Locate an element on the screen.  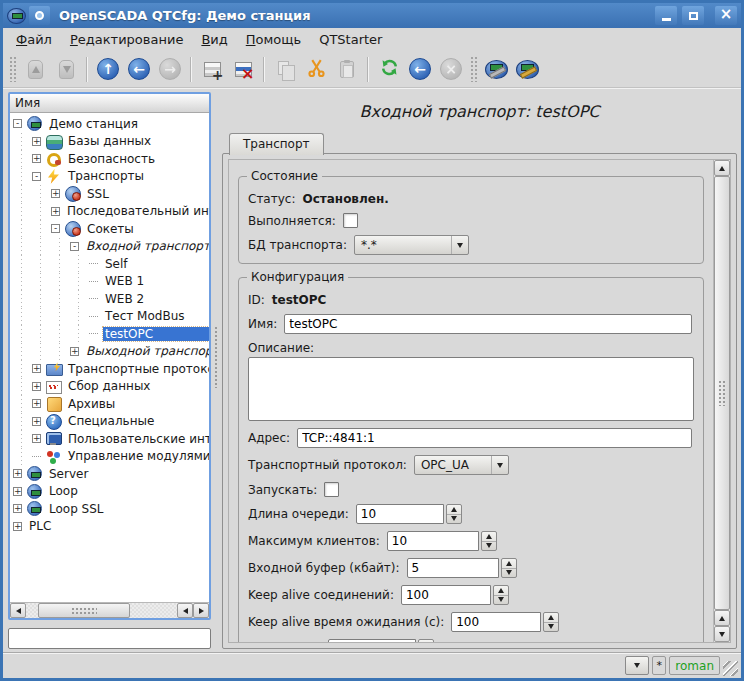
tree-item-демо-станция: -Демо станция is located at coordinates (110, 124).